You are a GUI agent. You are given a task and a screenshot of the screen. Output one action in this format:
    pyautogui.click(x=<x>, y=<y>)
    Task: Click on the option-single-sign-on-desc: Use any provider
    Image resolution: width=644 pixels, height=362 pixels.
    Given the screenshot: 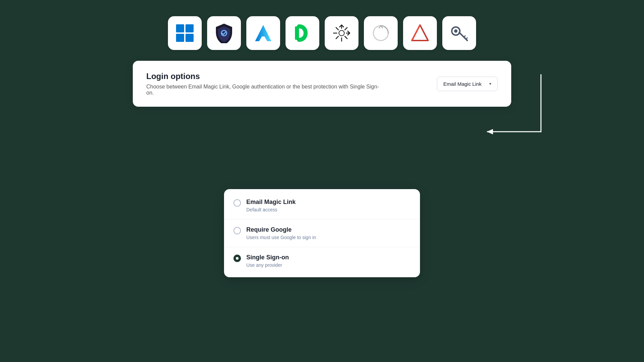 What is the action you would take?
    pyautogui.click(x=268, y=265)
    